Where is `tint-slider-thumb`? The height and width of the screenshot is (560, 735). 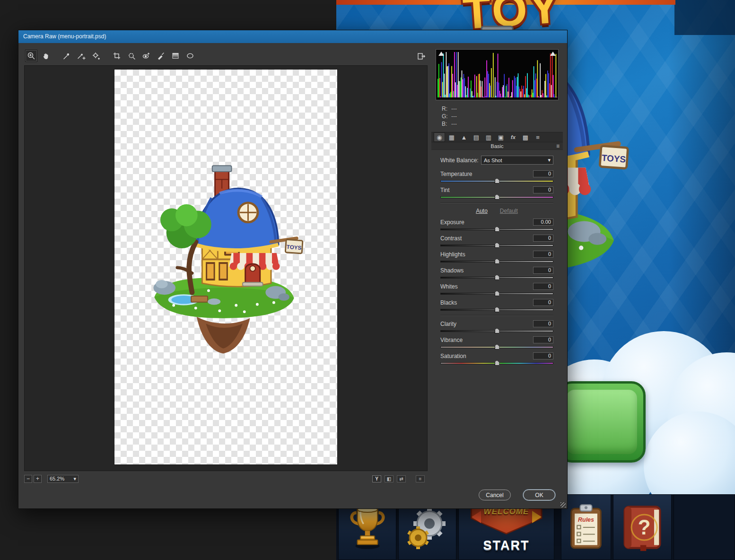
tint-slider-thumb is located at coordinates (497, 197).